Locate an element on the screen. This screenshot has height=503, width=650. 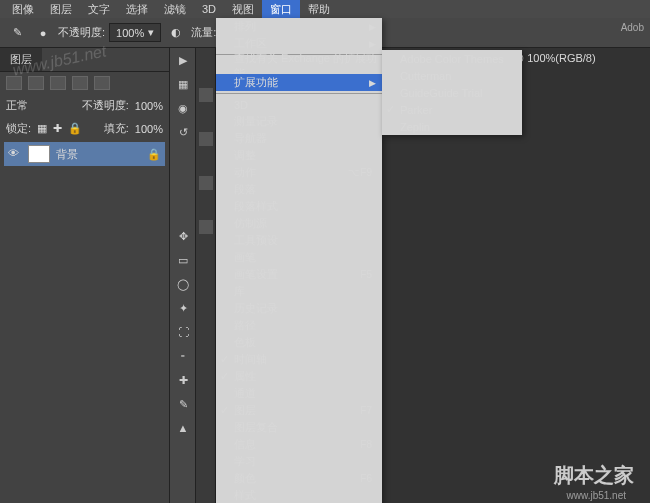
layer-thumbnail is located at coordinates (39, 154).